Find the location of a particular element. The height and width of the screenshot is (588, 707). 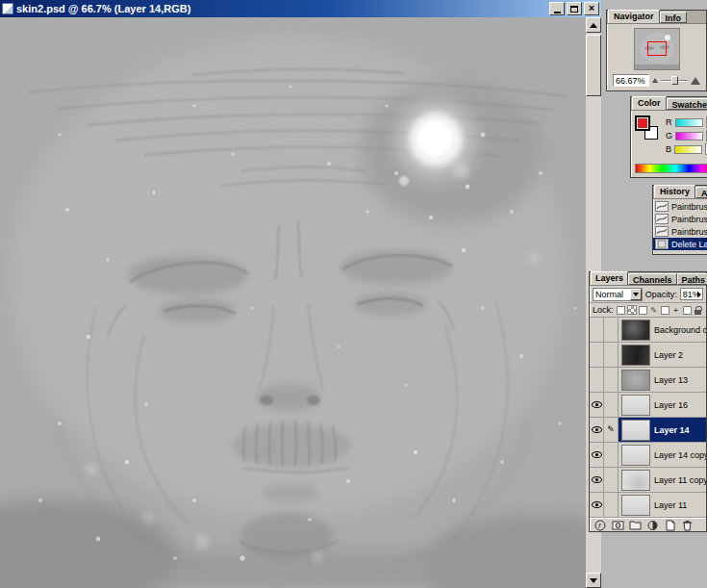

scroll-down-icon is located at coordinates (593, 581).